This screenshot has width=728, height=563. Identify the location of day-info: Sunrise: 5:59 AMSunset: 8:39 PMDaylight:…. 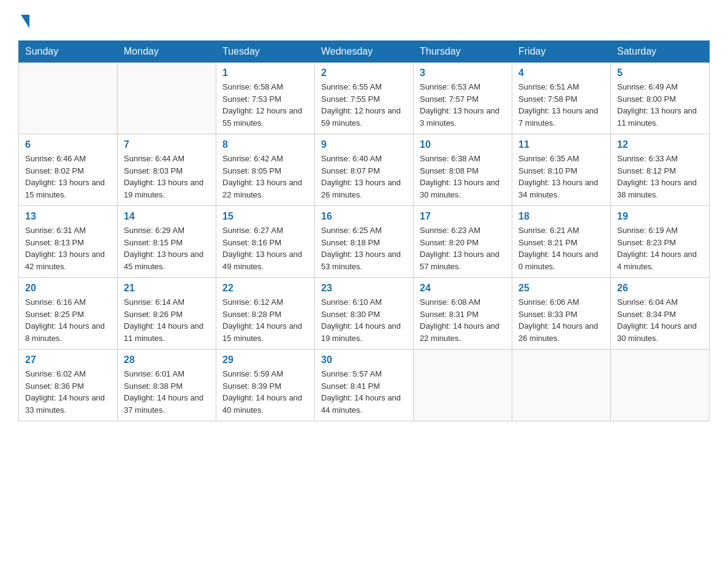
(265, 392).